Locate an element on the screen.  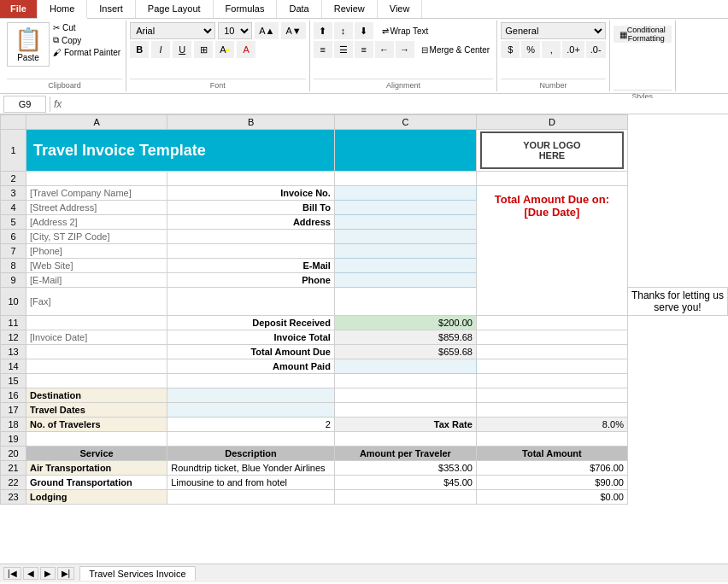
font-color-button: A is located at coordinates (246, 50).